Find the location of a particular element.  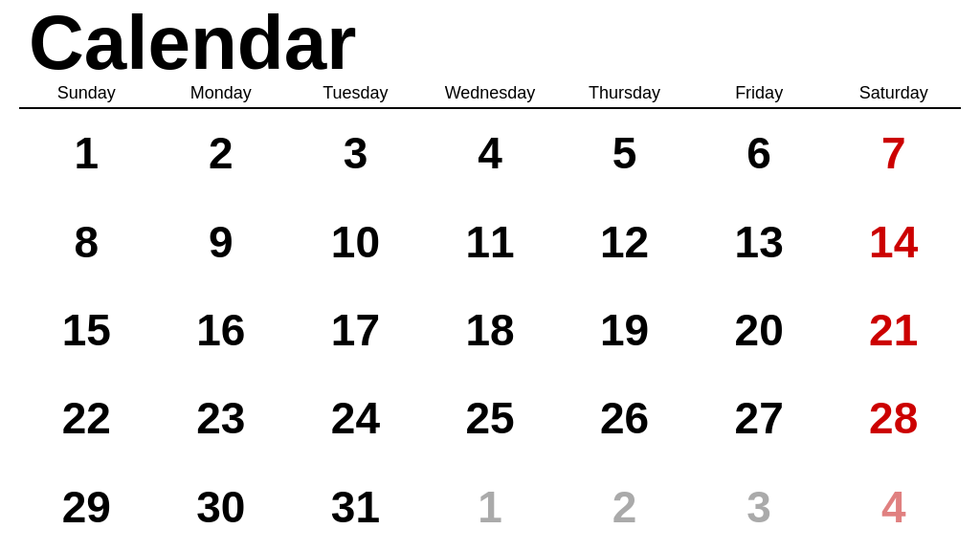

day-cell: 27 is located at coordinates (760, 418).